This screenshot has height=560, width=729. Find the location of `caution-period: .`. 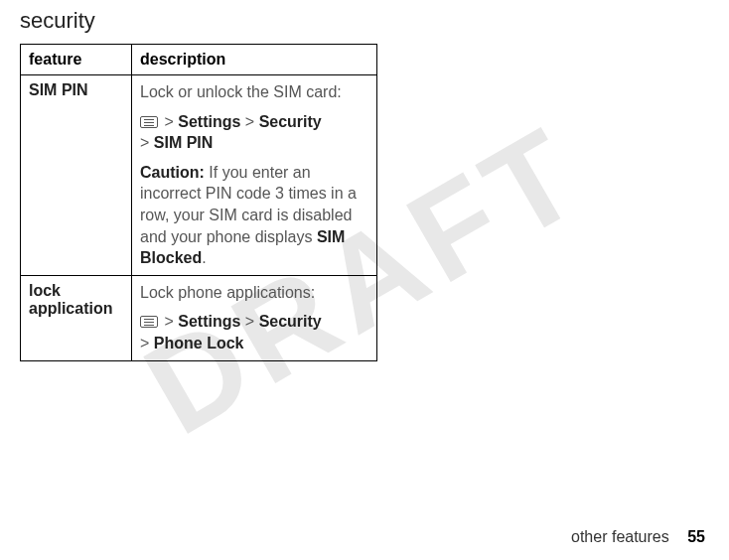

caution-period: . is located at coordinates (204, 258).